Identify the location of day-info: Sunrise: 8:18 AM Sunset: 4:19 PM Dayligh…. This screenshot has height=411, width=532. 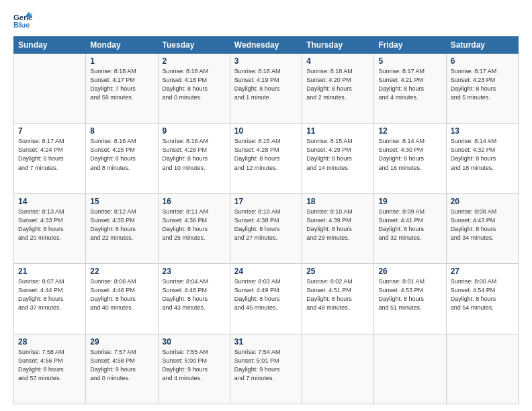
(266, 85).